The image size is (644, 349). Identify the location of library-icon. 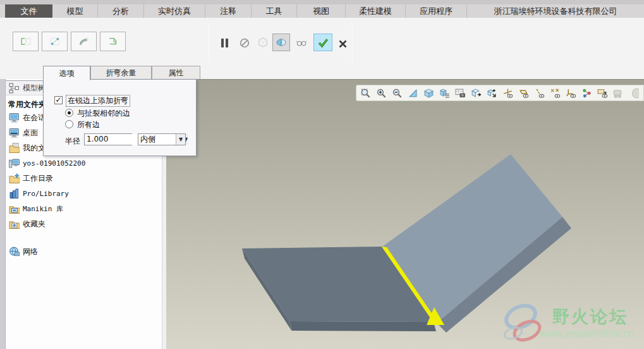
(14, 193).